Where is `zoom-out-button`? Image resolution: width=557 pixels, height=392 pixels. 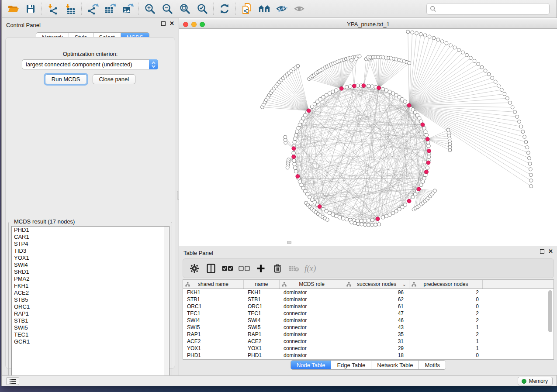 zoom-out-button is located at coordinates (167, 9).